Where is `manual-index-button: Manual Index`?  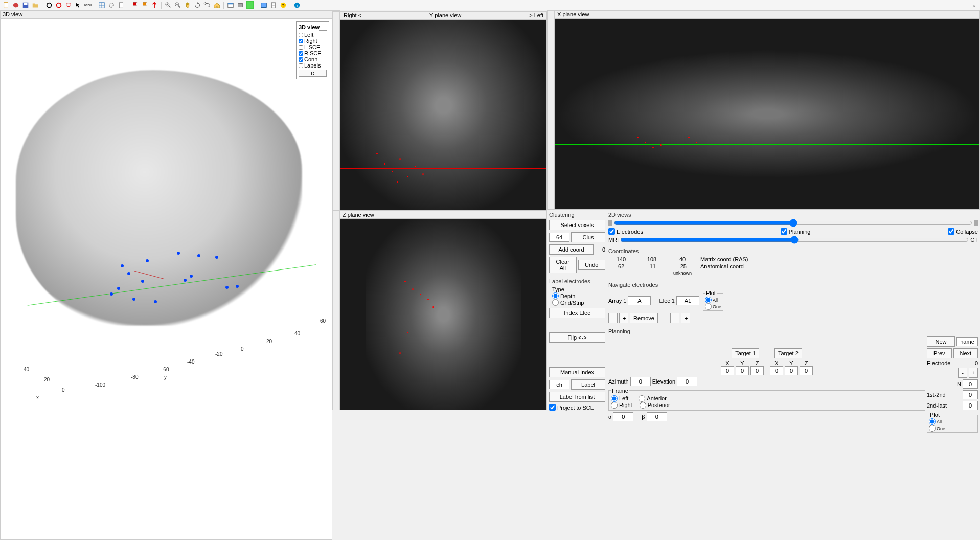 manual-index-button: Manual Index is located at coordinates (577, 372).